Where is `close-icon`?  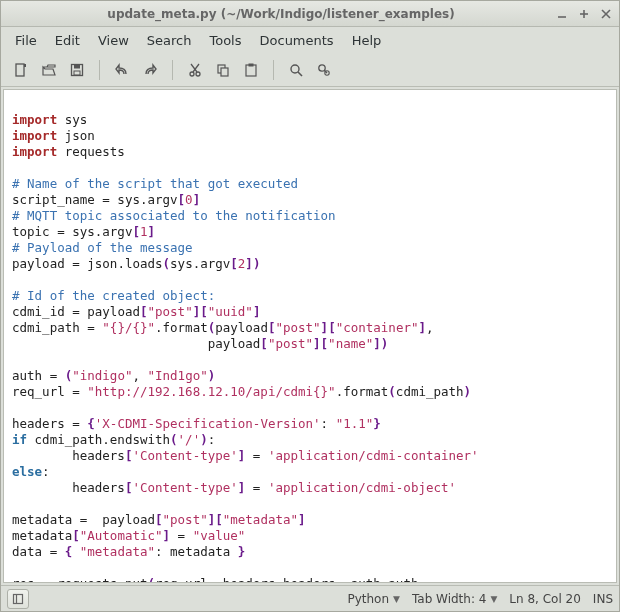
close-icon is located at coordinates (606, 14).